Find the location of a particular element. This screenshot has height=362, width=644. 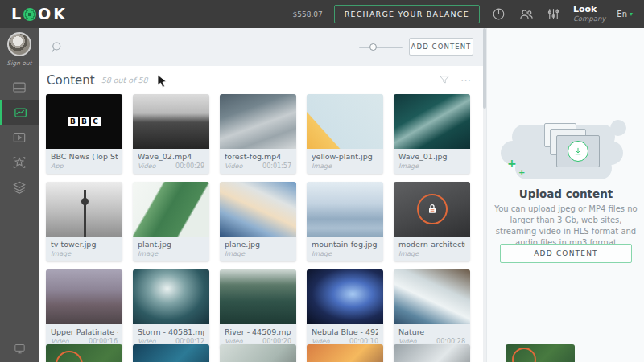

sidebar-item-devices is located at coordinates (19, 349).